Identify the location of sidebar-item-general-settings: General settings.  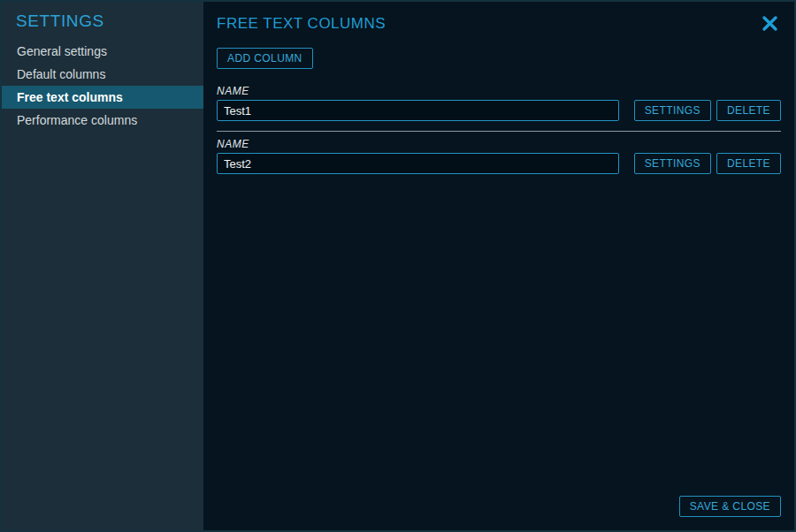
(103, 51).